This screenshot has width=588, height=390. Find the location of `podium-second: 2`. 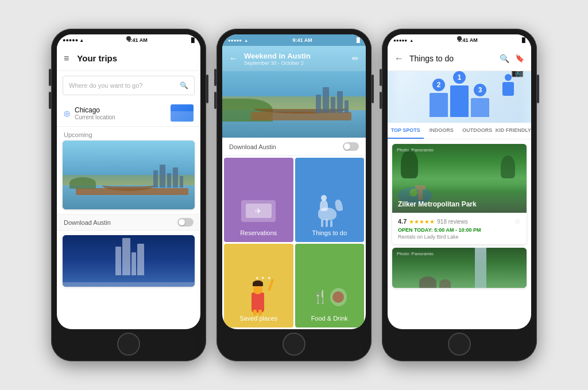

podium-second: 2 is located at coordinates (439, 98).